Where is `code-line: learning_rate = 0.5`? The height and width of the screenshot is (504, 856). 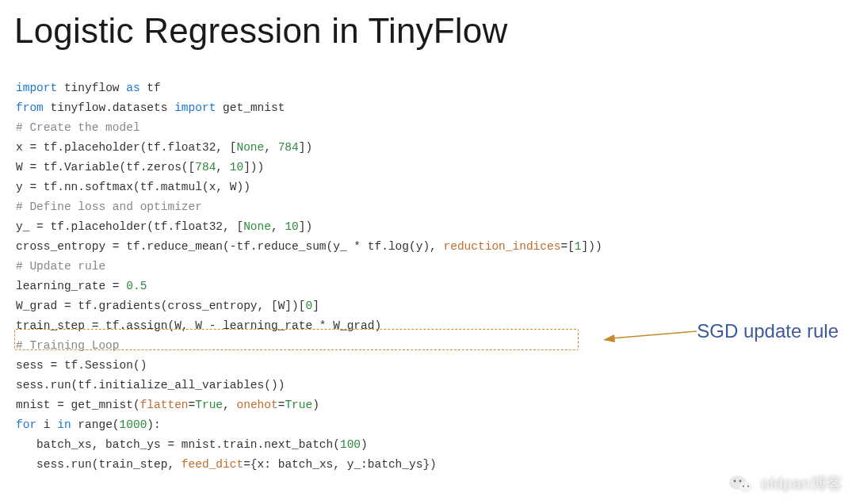
code-line: learning_rate = 0.5 is located at coordinates (81, 286).